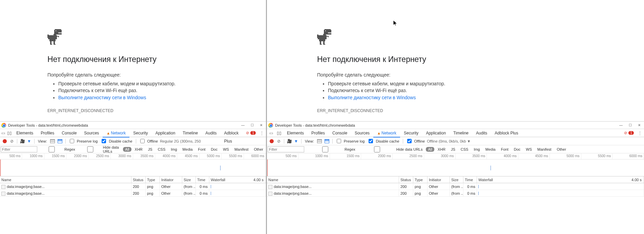 The image size is (644, 234). Describe the element at coordinates (621, 125) in the screenshot. I see `minimize-button: —` at that location.